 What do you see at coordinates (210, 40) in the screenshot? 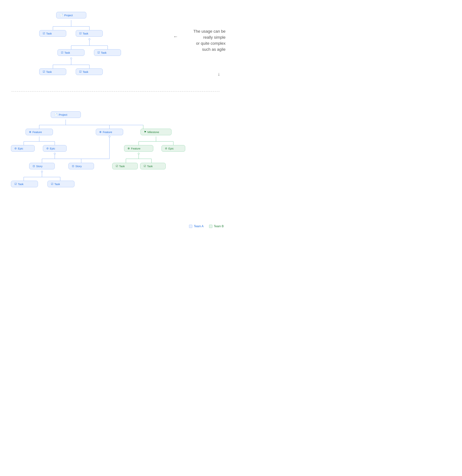
I see `annotation-text: The usage can be really simple or quite …` at bounding box center [210, 40].